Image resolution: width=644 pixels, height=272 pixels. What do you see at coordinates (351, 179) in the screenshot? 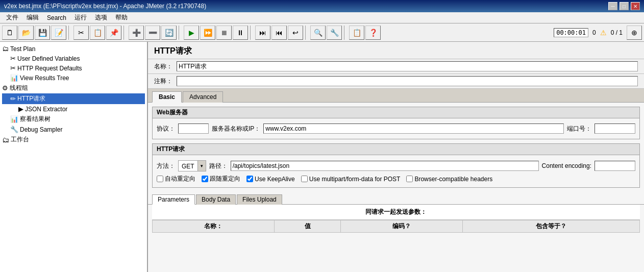
I see `multipart-checkbox: Use multipart/form-data for POST` at bounding box center [351, 179].